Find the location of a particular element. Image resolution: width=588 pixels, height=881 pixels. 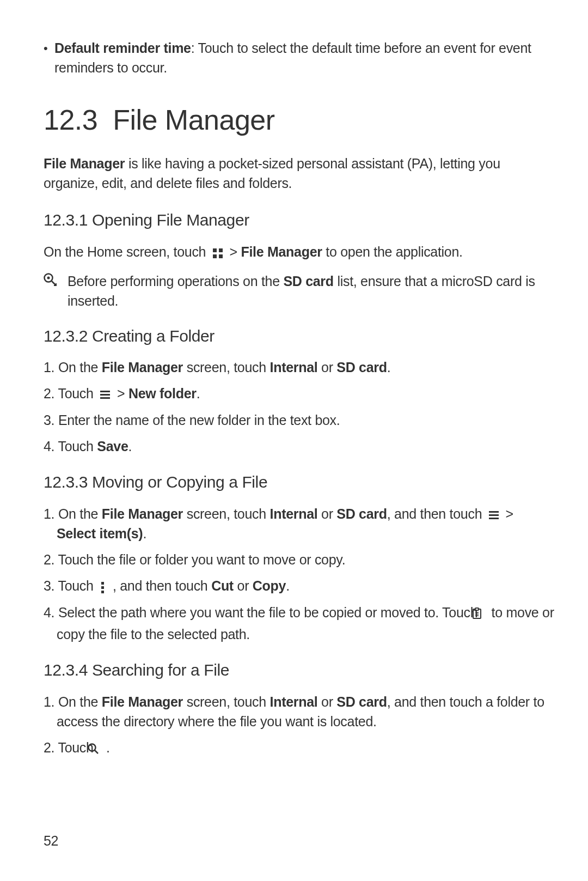

step: 2. Touch . is located at coordinates (299, 749).